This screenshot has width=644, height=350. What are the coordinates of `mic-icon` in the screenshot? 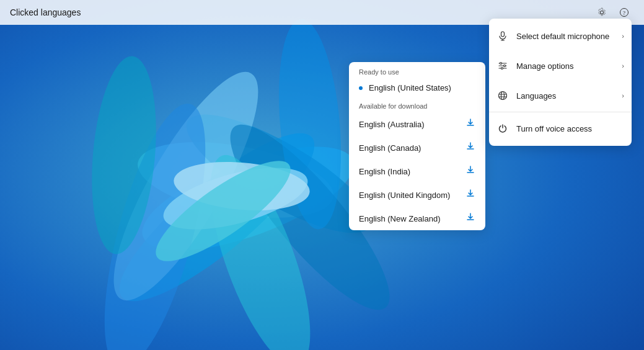 It's located at (503, 36).